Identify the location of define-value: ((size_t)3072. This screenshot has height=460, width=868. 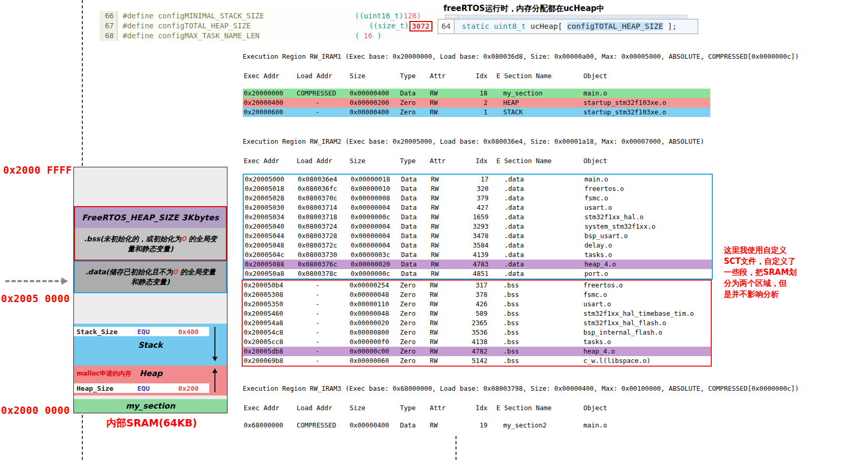
(401, 26).